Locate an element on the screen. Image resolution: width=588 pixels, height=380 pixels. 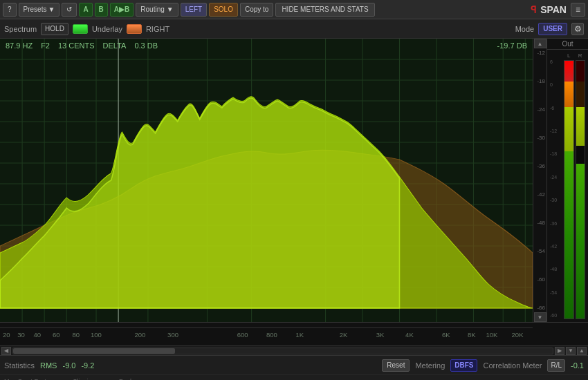
peak-db-value: -19.7 DB is located at coordinates (512, 46).